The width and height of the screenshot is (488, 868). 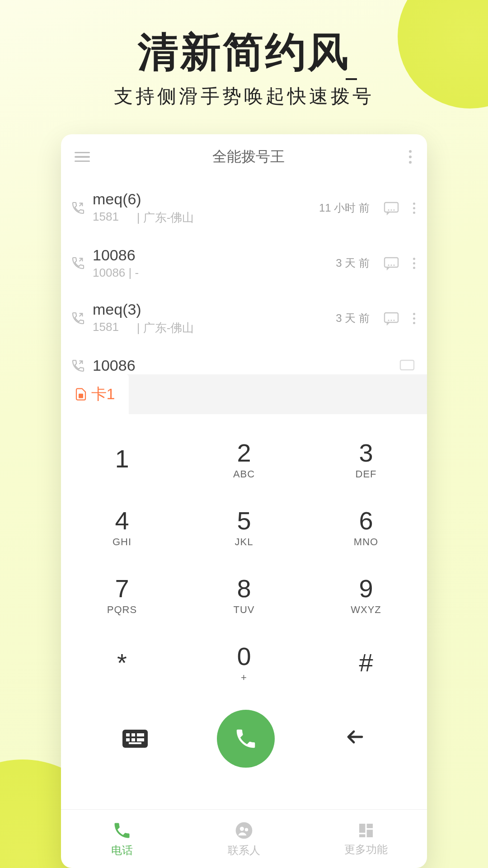 I want to click on hero-underline, so click(x=352, y=79).